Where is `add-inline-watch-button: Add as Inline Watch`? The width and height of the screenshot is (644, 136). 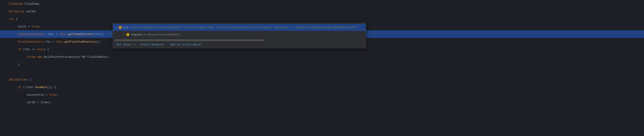
add-inline-watch-button: Add as Inline Watch is located at coordinates (186, 45).